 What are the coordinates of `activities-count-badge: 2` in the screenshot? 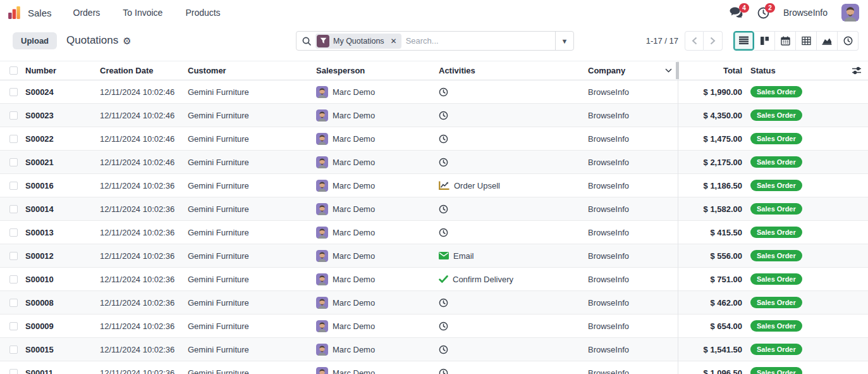 It's located at (770, 8).